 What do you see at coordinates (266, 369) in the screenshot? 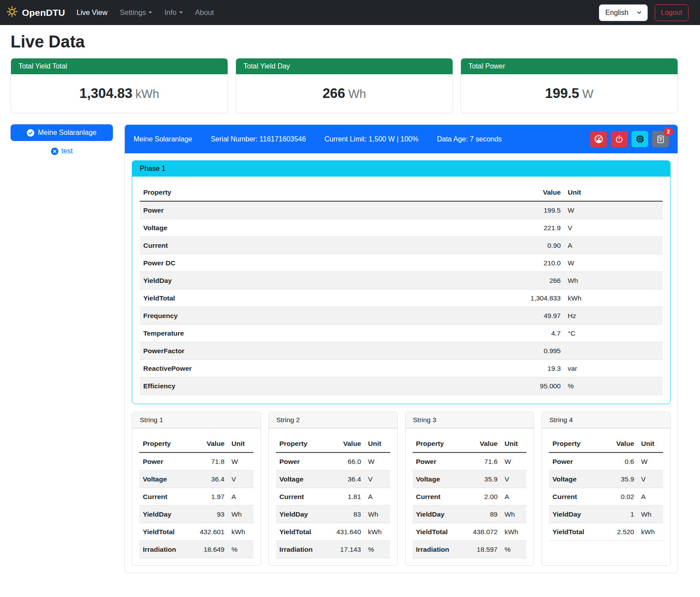
I see `property-cell: ReactivePower` at bounding box center [266, 369].